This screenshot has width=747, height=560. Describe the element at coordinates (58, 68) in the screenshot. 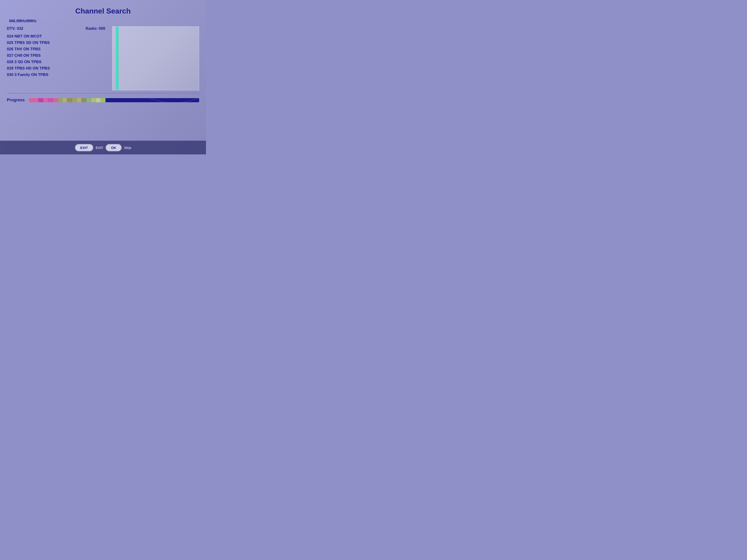

I see `list-item: 029 TPBS HD ON TPBS` at that location.